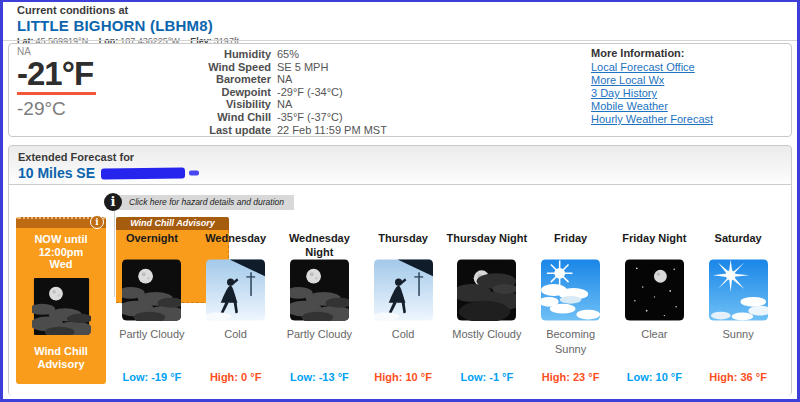  I want to click on row-value: -35°F (-37°C), so click(332, 118).